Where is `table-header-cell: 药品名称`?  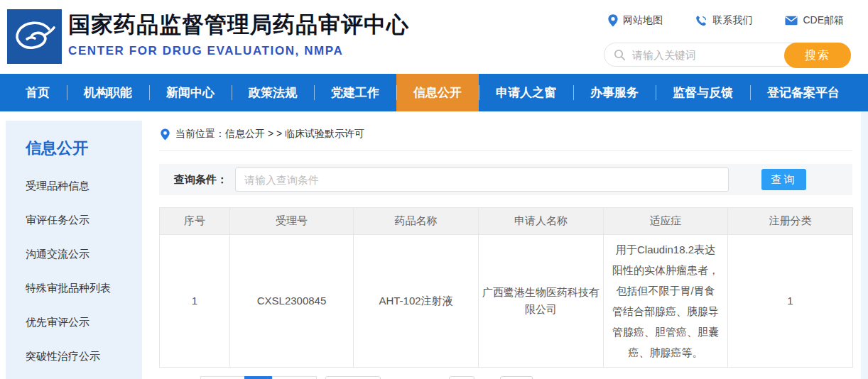 table-header-cell: 药品名称 is located at coordinates (416, 221).